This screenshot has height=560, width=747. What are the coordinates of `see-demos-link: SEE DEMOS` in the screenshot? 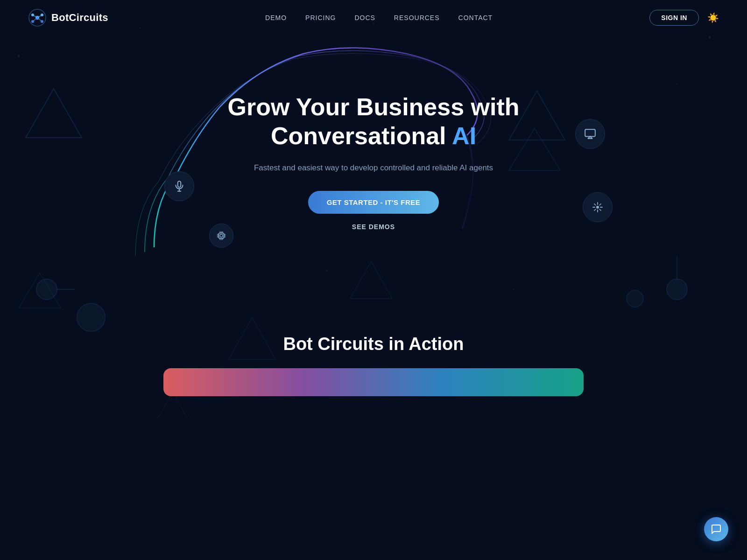 It's located at (374, 227).